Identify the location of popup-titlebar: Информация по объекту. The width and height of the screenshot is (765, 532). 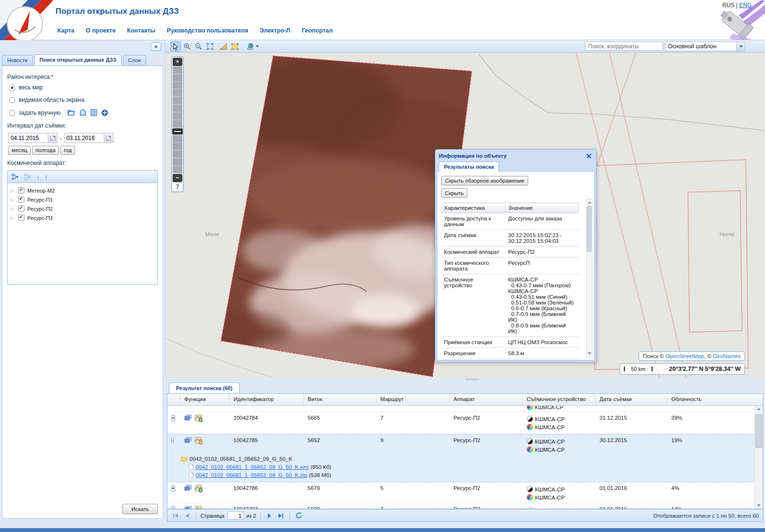
(516, 156).